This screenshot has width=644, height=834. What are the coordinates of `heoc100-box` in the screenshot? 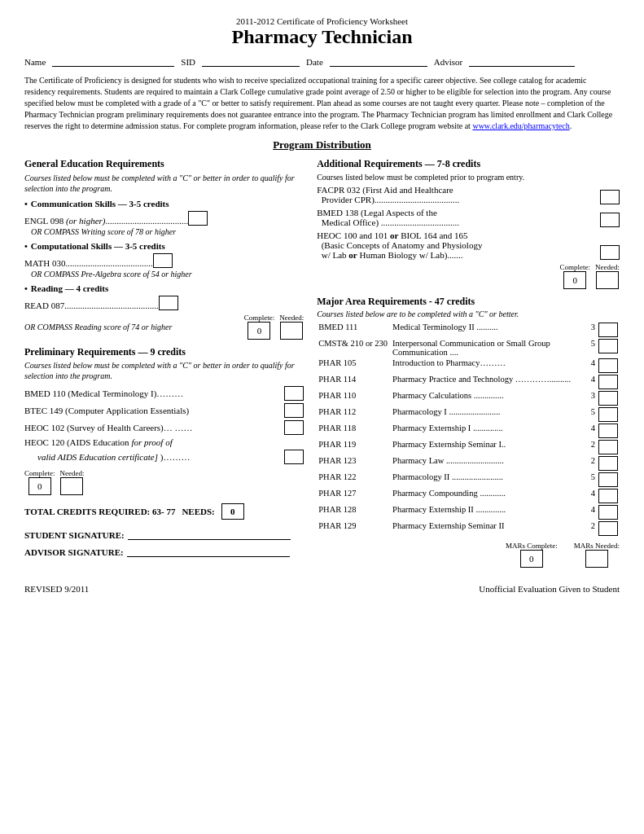 It's located at (610, 252).